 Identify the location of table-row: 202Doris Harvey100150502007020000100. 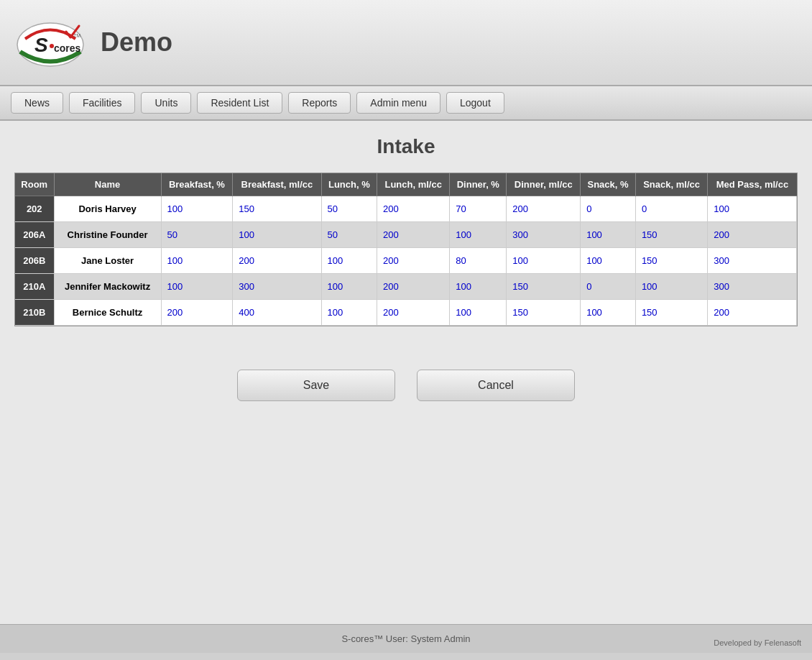
(406, 209).